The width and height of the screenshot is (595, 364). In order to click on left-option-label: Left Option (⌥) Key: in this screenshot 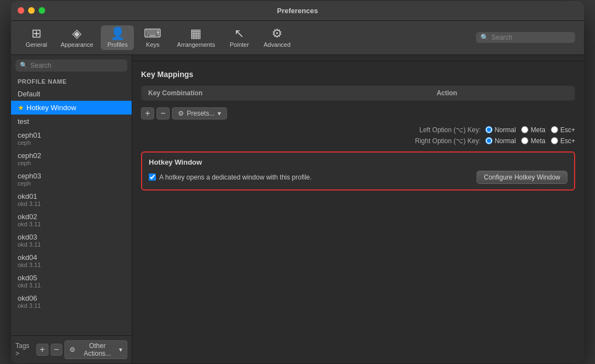, I will do `click(450, 130)`.